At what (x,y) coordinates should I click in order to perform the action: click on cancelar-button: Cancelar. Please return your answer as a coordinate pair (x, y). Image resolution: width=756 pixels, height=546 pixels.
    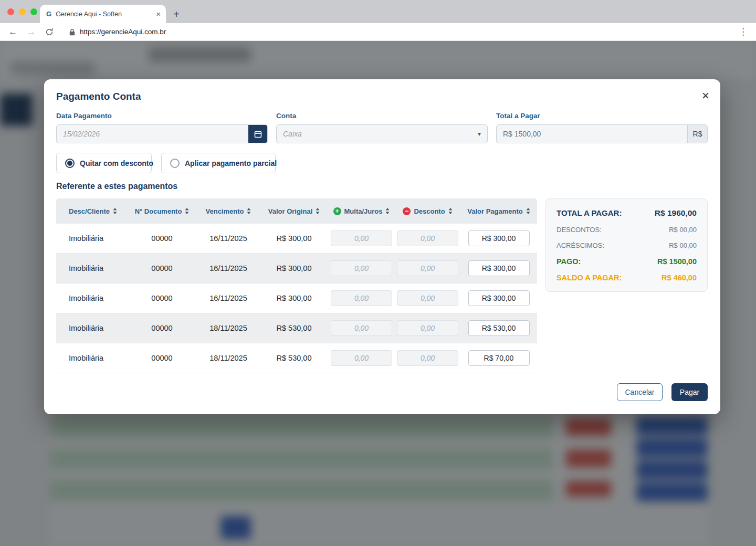
    Looking at the image, I should click on (639, 392).